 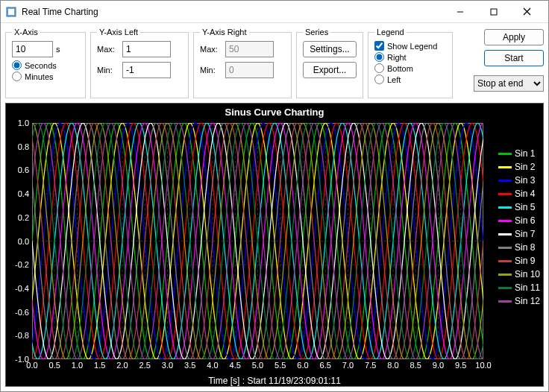 I want to click on x-tick: 5.0, so click(x=258, y=365).